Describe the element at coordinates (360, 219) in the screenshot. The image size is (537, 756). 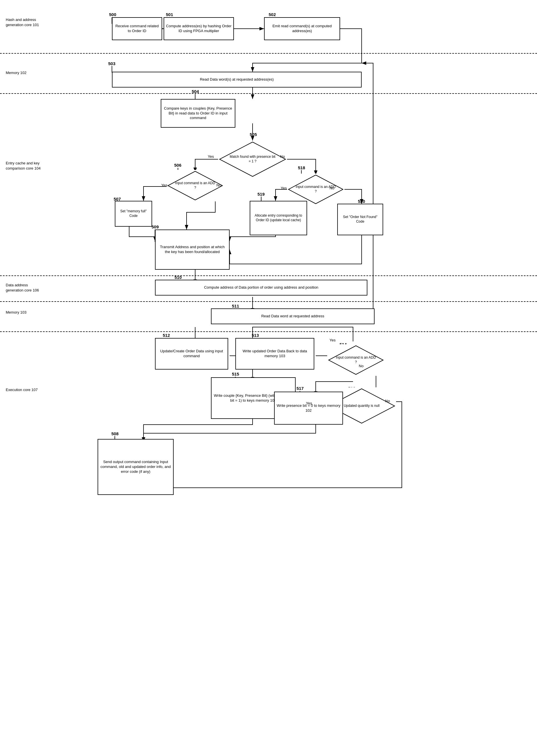
I see `box-520: Set "Order Not Found" Code` at that location.